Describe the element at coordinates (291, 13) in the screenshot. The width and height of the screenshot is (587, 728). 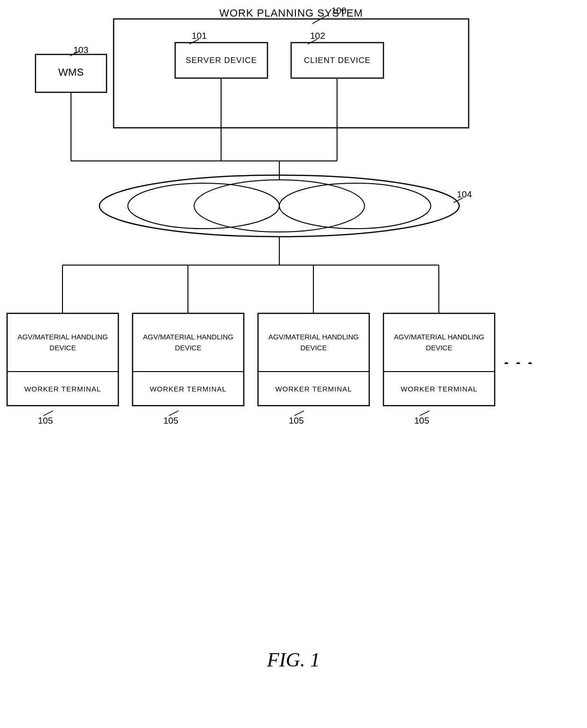
I see `work-planning-system-label: WORK PLANNING SYSTEM` at that location.